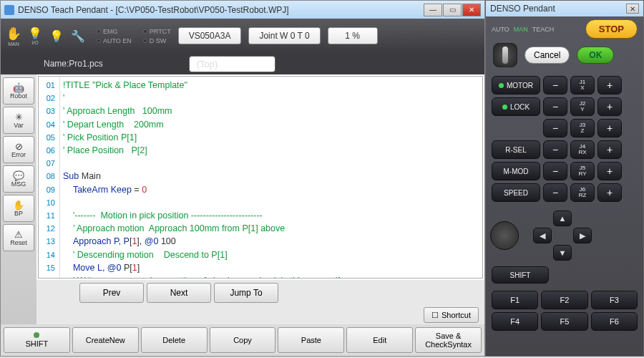 The image size is (644, 358). What do you see at coordinates (633, 9) in the screenshot?
I see `pendant-close-button: ✕` at bounding box center [633, 9].